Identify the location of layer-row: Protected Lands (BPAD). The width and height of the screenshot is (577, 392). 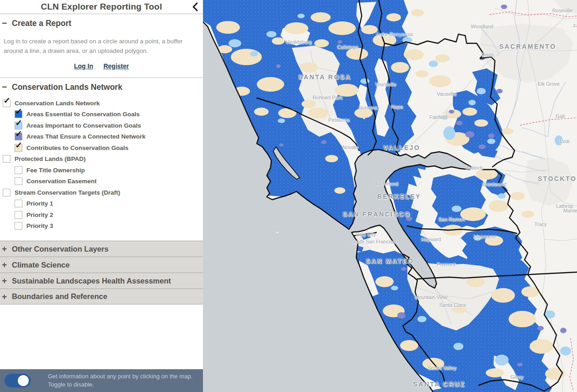
(103, 160).